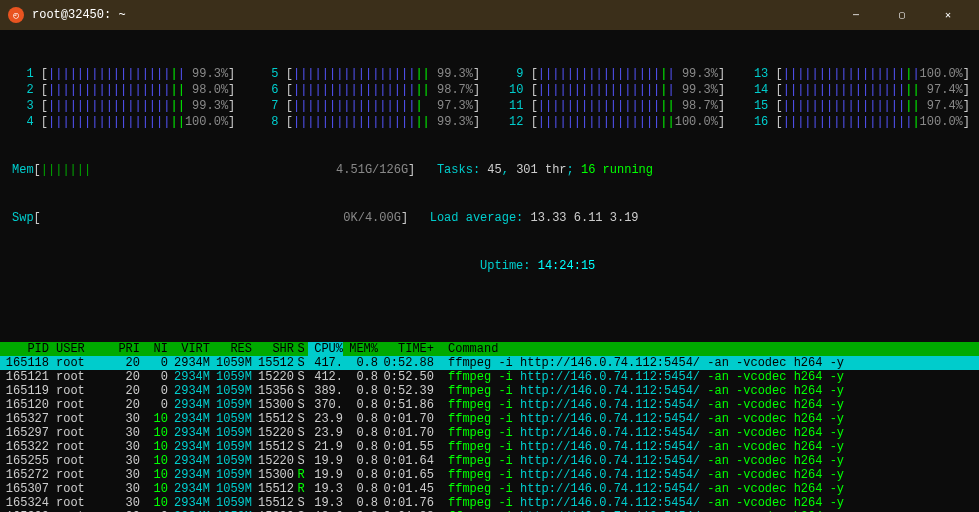 Image resolution: width=979 pixels, height=512 pixels. What do you see at coordinates (490, 503) in the screenshot?
I see `process-row: 165324root30102934M1059M15512S19.30.80:0…` at bounding box center [490, 503].